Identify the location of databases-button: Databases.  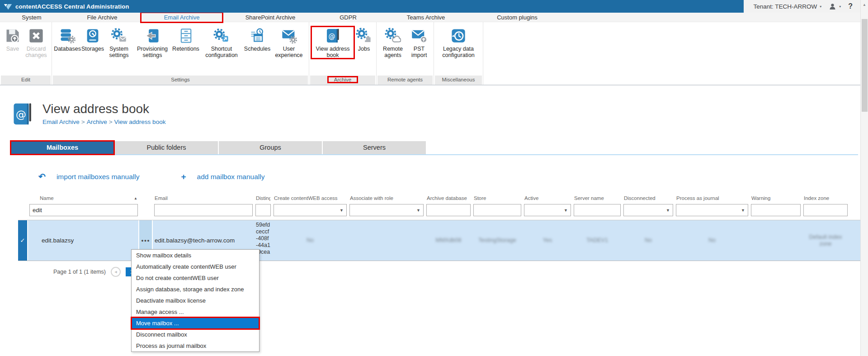
(67, 39).